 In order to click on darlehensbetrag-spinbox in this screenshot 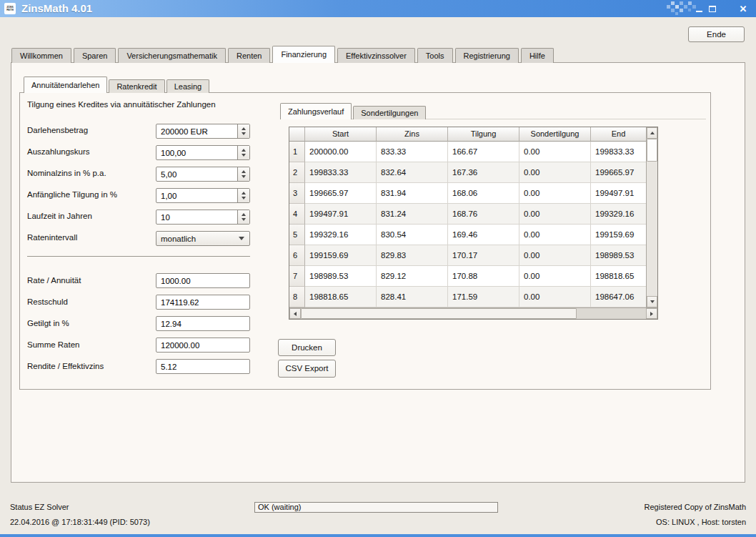, I will do `click(203, 132)`.